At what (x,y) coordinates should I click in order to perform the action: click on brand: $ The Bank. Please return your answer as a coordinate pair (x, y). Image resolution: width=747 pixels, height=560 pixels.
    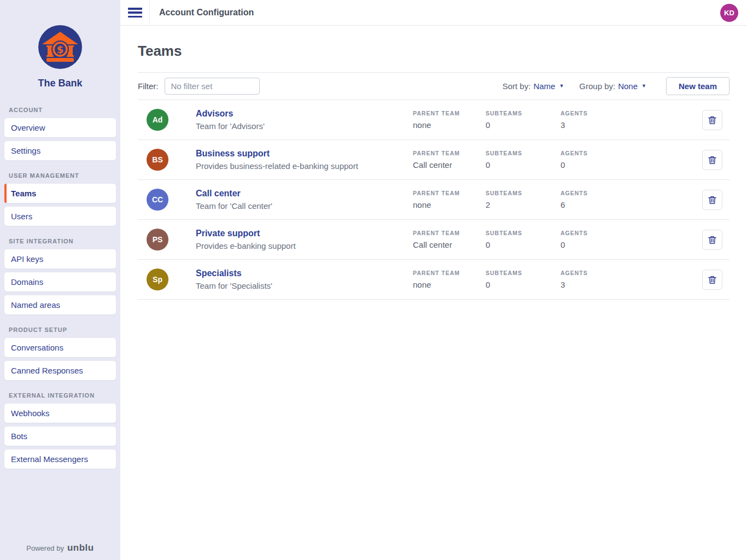
    Looking at the image, I should click on (60, 45).